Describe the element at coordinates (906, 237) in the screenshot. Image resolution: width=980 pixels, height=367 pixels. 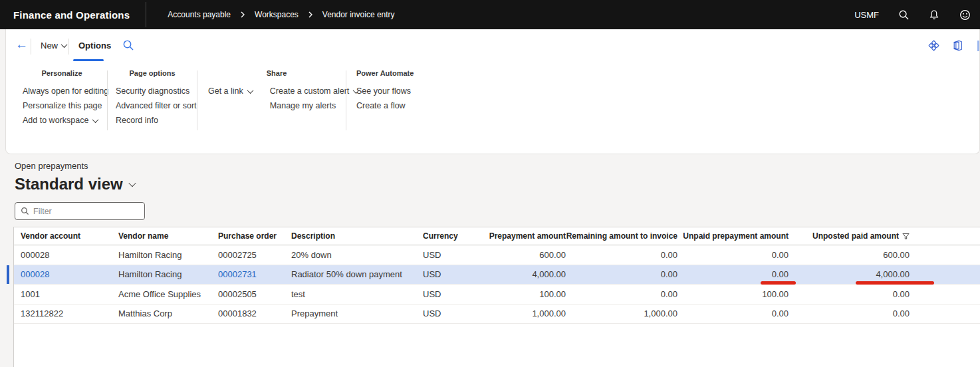
I see `filter-funnel-icon` at that location.